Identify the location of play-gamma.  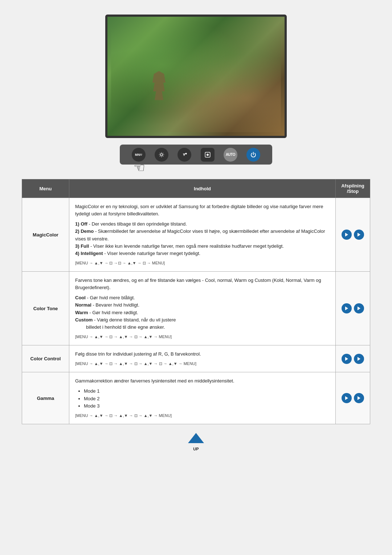
(353, 398).